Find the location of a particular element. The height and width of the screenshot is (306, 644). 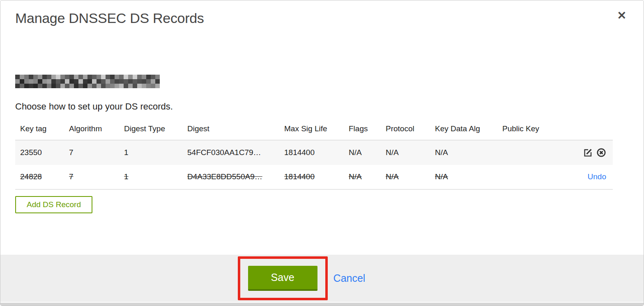

col-header-digest-type: Digest Type is located at coordinates (151, 131).